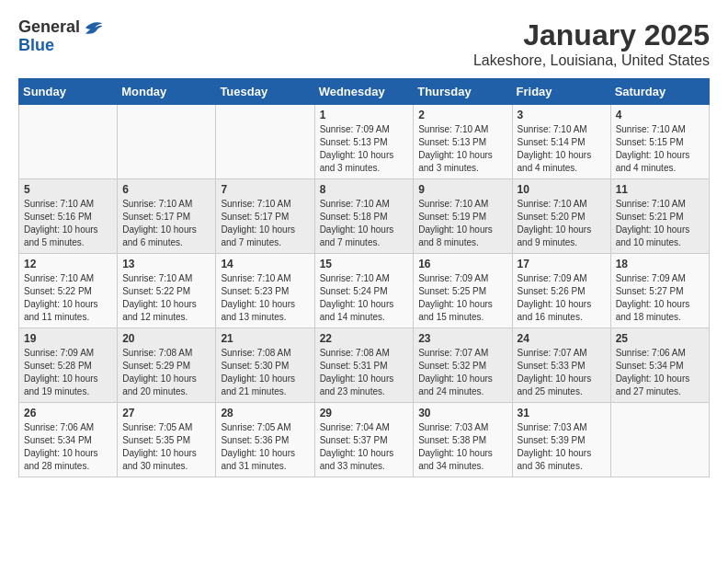 This screenshot has height=563, width=728. I want to click on day-number: 27, so click(166, 413).